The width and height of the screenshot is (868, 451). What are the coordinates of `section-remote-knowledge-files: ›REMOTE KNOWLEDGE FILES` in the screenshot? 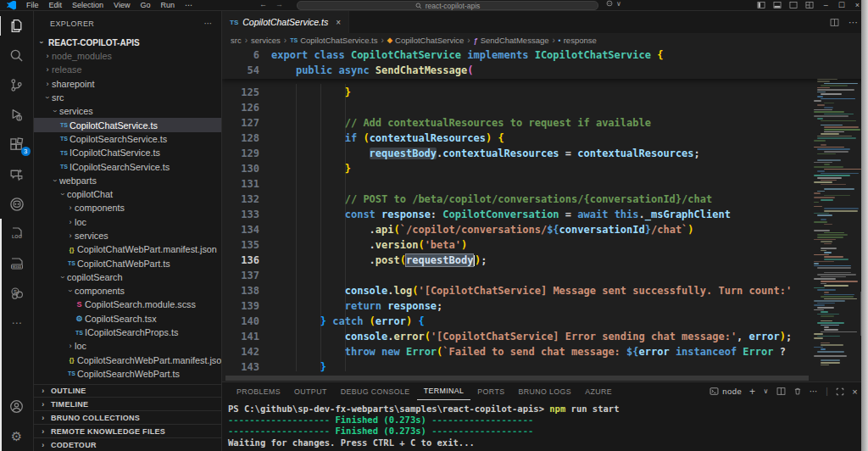 It's located at (127, 431).